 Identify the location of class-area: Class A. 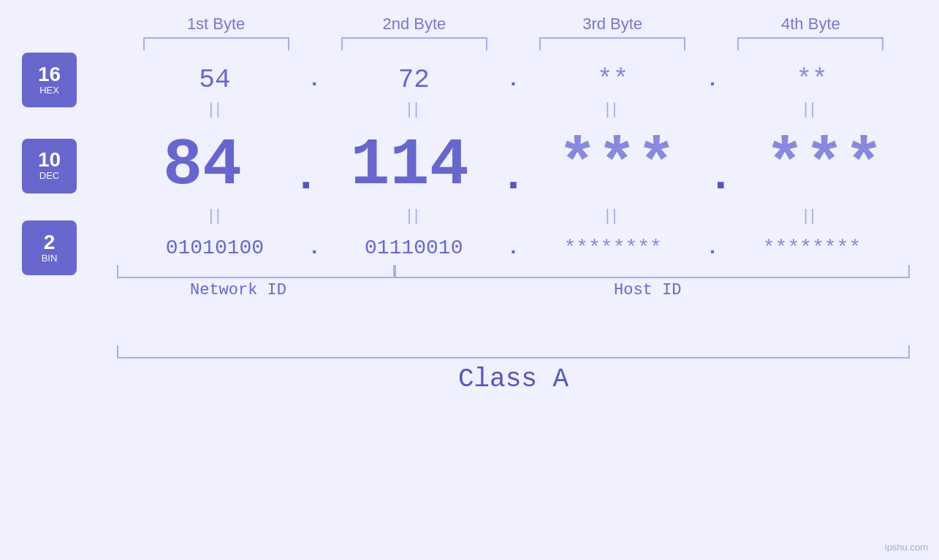
(513, 369).